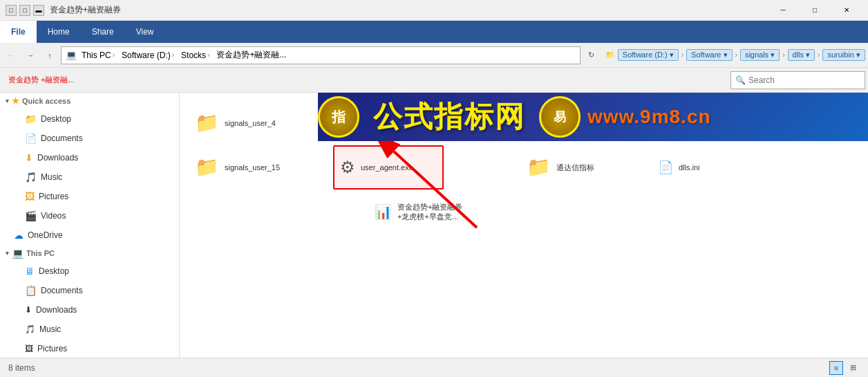  I want to click on desktop-label: Desktop, so click(56, 119).